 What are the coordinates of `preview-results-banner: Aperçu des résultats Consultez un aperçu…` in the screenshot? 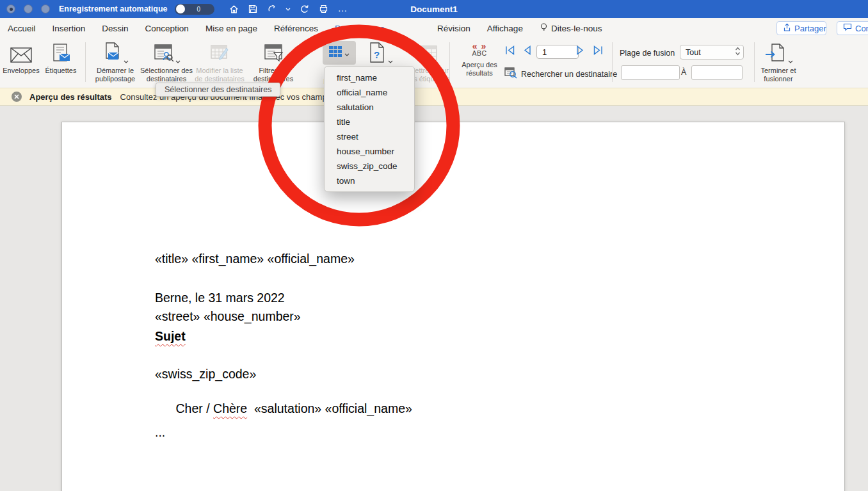 It's located at (434, 97).